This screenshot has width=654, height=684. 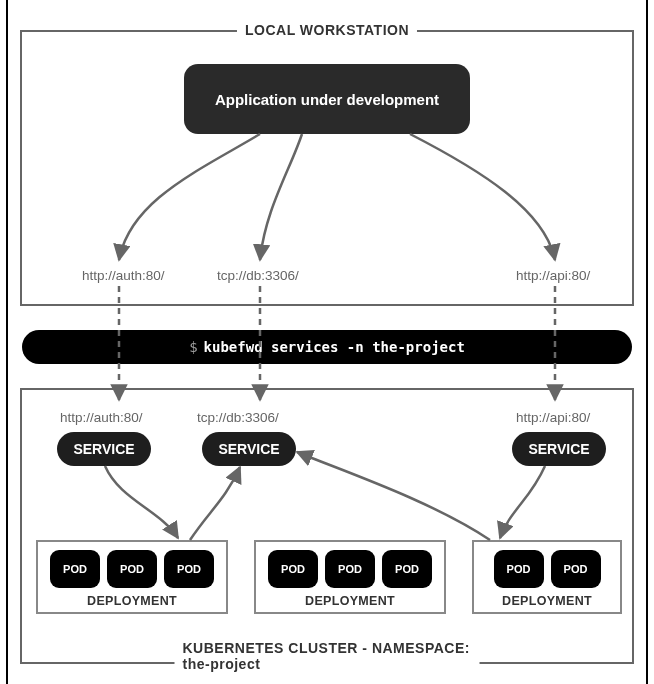 What do you see at coordinates (124, 276) in the screenshot?
I see `local-url-auth: http://auth:80/` at bounding box center [124, 276].